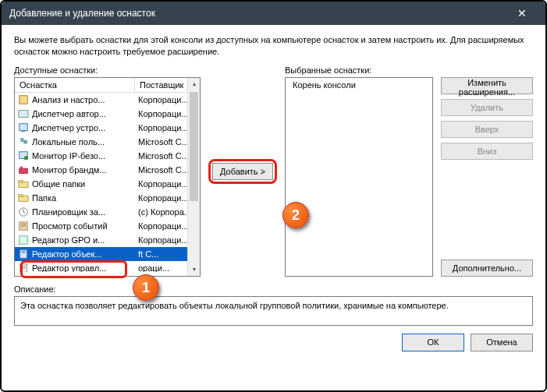  What do you see at coordinates (83, 100) in the screenshot?
I see `snapin-name: Анализ и настро...` at bounding box center [83, 100].